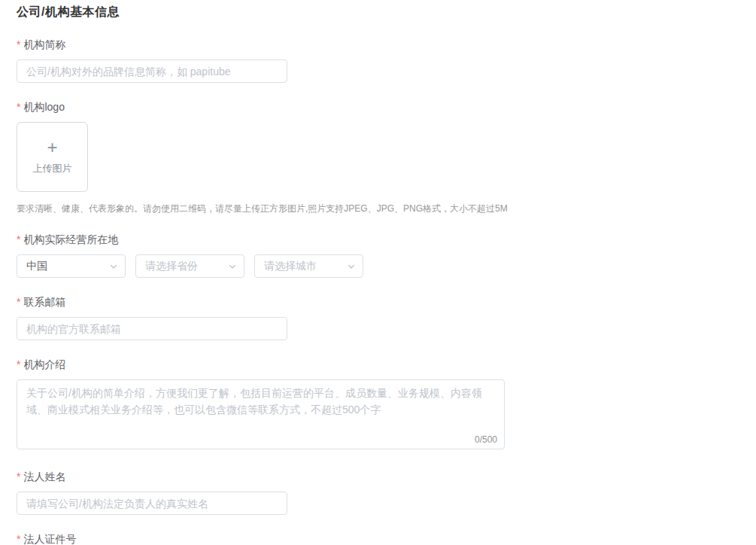  I want to click on intro-textarea-wrap: 0/500, so click(260, 416).